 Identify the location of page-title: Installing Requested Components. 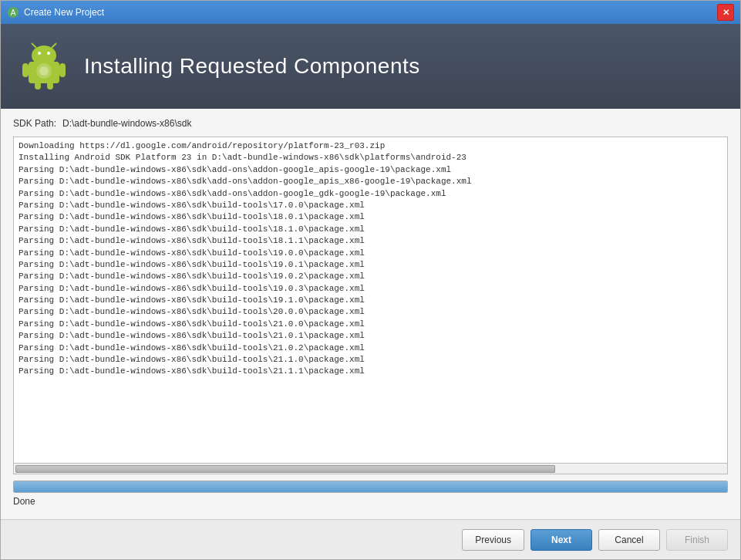
(252, 66).